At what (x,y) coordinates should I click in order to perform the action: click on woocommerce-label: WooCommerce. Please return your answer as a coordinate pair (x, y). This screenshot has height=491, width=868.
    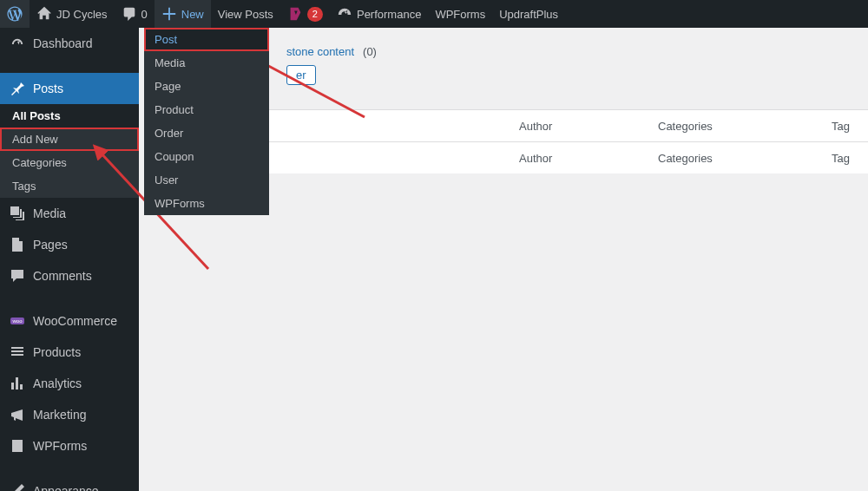
    Looking at the image, I should click on (75, 321).